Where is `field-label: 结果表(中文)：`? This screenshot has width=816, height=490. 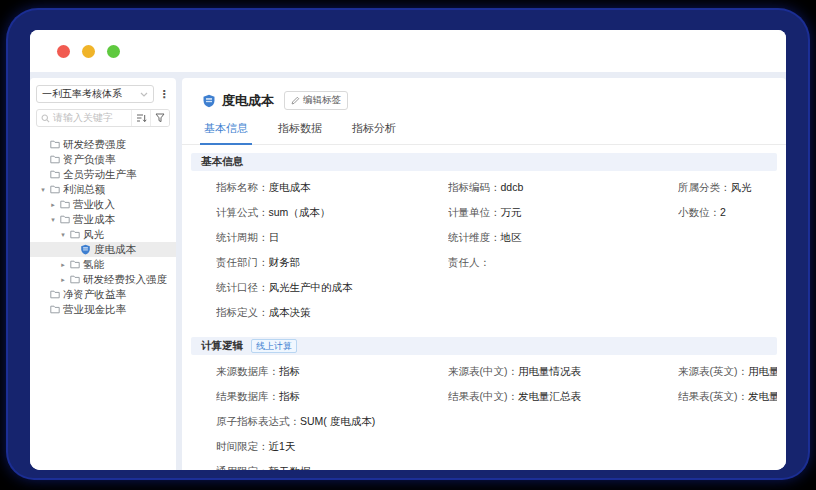
field-label: 结果表(中文)： is located at coordinates (483, 396).